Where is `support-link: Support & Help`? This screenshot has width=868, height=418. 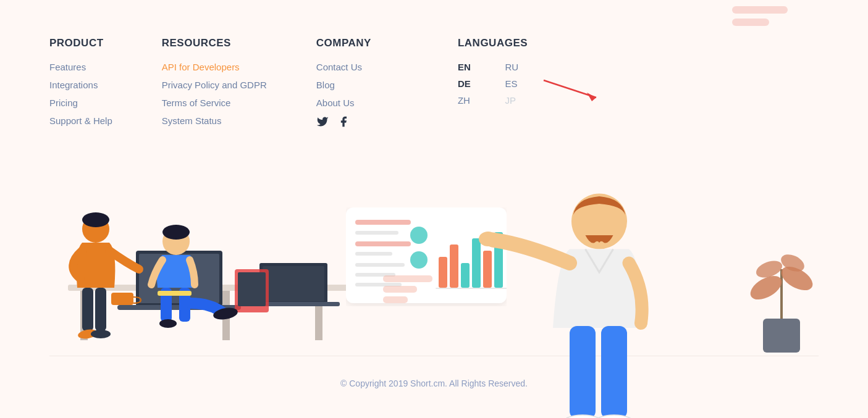 support-link: Support & Help is located at coordinates (81, 121).